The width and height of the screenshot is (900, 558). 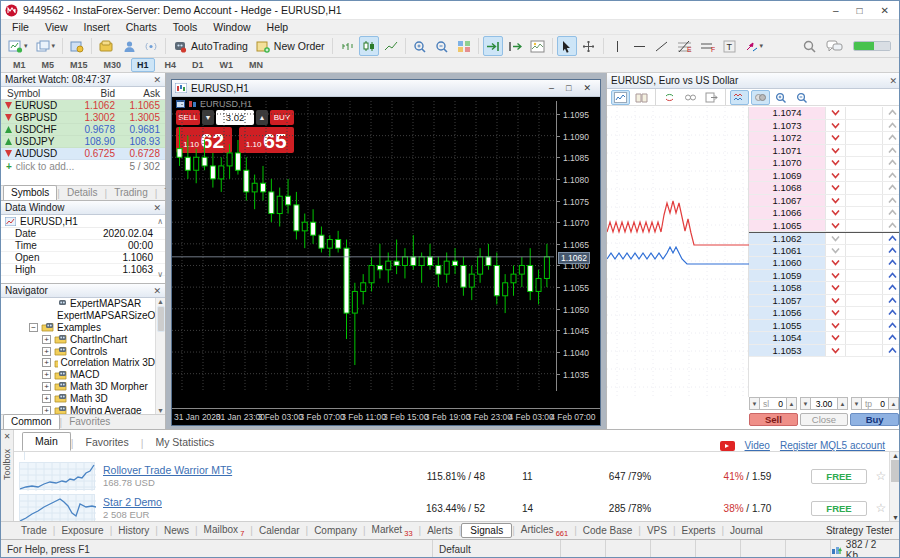 I want to click on expander-plus-icon: +, so click(x=46, y=386).